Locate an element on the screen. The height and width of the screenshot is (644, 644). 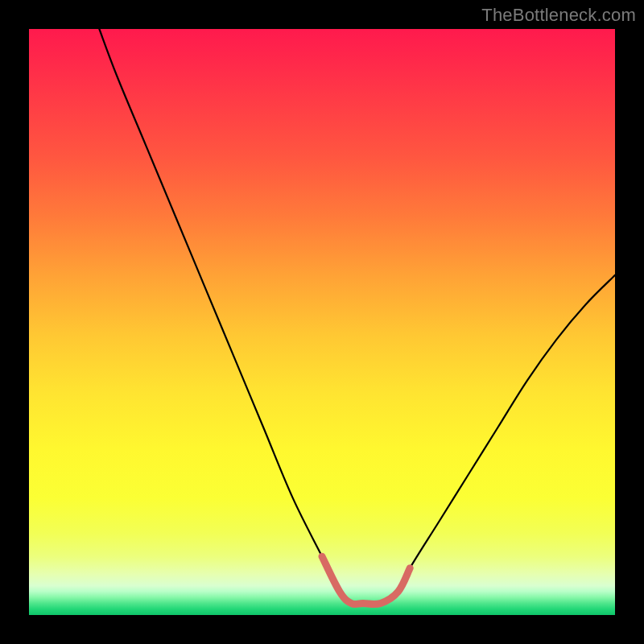
watermark-text: TheBottleneck.com is located at coordinates (559, 15).